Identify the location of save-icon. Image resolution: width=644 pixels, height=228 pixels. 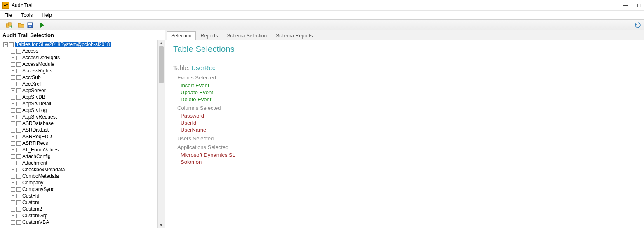
(30, 25).